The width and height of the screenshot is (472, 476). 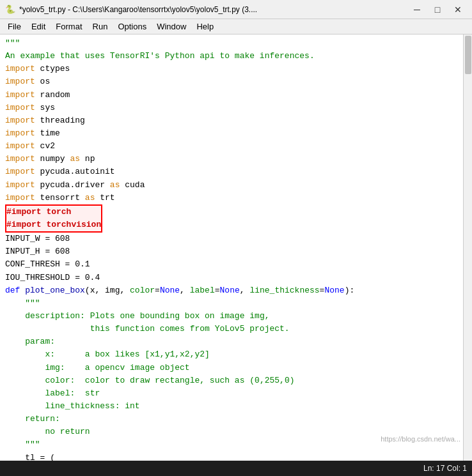 What do you see at coordinates (437, 10) in the screenshot?
I see `window-controls: ─ □ ✕` at bounding box center [437, 10].